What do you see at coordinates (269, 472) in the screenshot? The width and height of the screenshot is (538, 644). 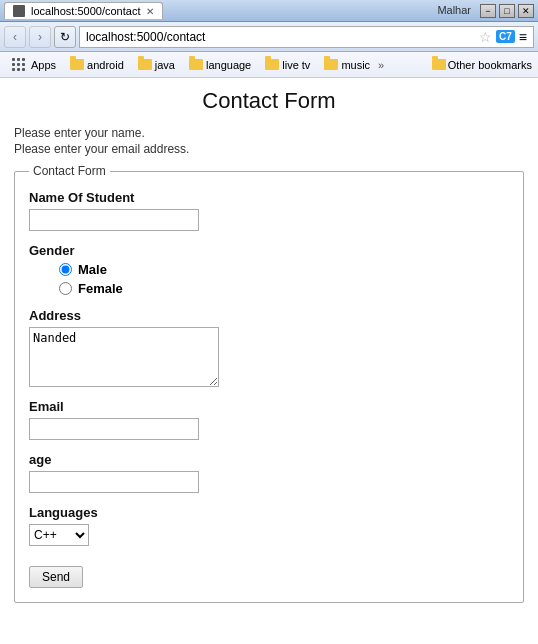 I see `age-field-group: age` at bounding box center [269, 472].